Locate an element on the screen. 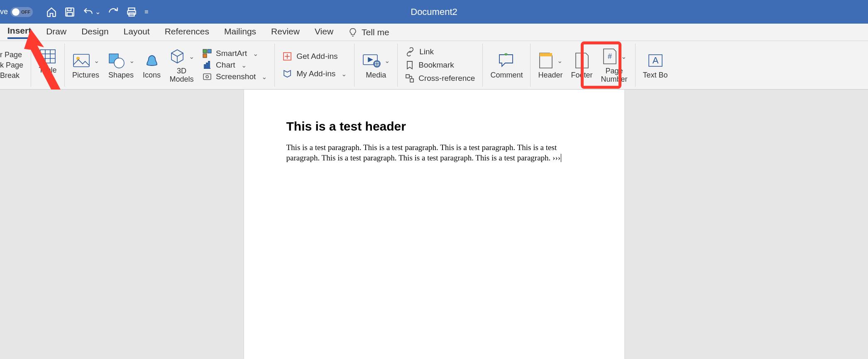  media-button: ⌄ Media is located at coordinates (376, 65).